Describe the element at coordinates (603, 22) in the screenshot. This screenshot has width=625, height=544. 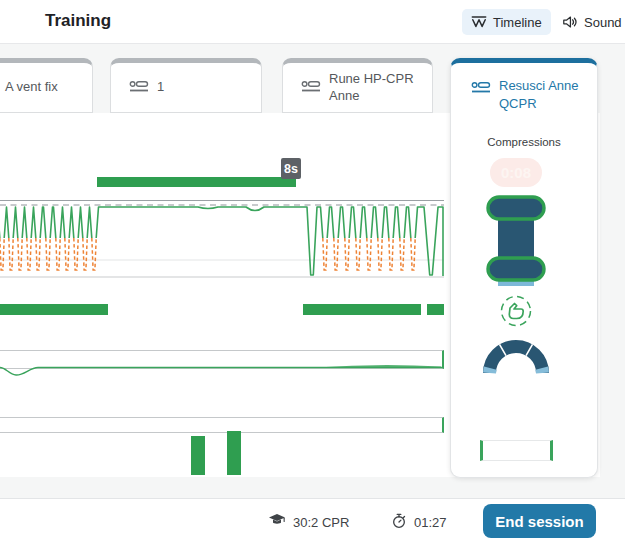
I see `sound-button-label: Sound` at that location.